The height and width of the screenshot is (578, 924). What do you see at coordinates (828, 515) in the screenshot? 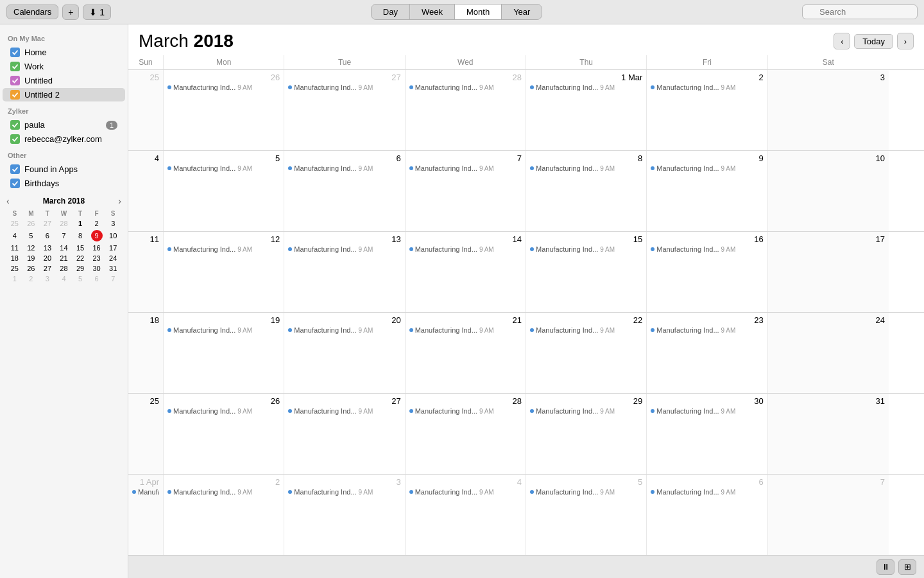
I see `cal-cell-apr7: 7` at bounding box center [828, 515].